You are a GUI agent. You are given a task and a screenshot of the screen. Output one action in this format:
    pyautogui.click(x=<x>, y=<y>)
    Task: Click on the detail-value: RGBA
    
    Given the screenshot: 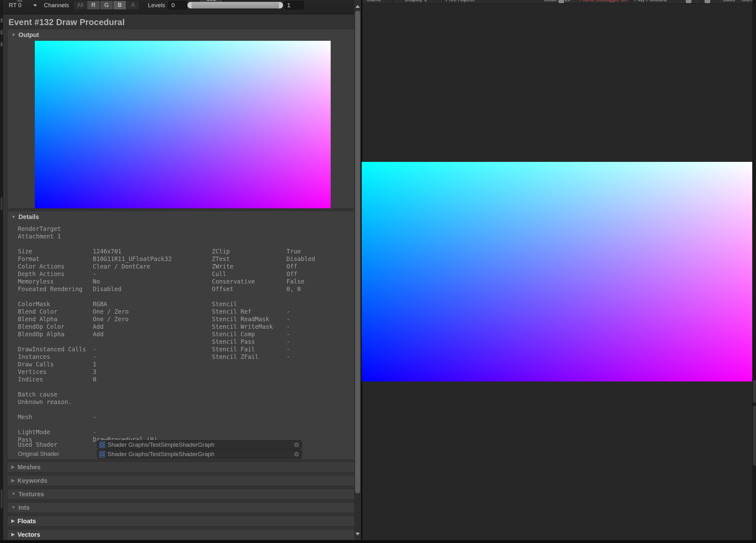 What is the action you would take?
    pyautogui.click(x=152, y=304)
    